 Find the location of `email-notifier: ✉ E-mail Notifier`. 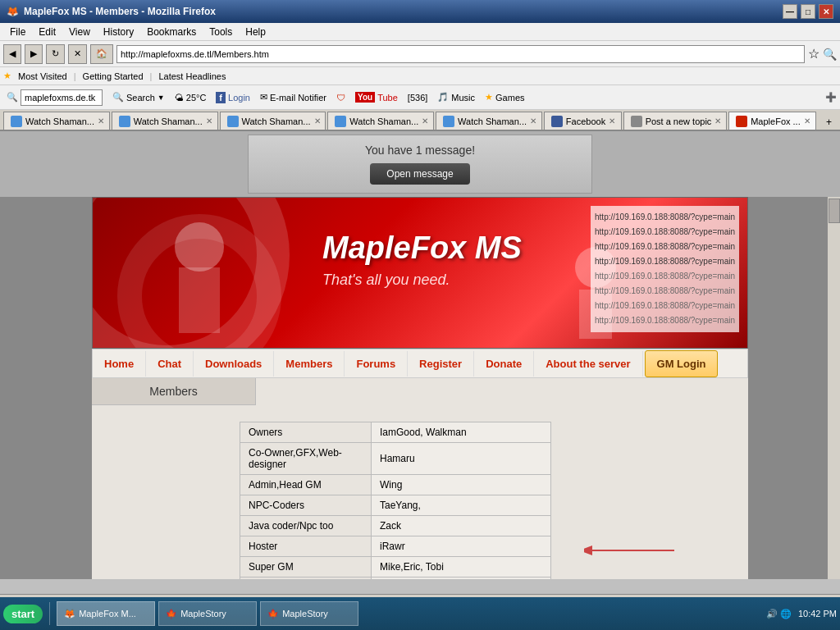

email-notifier: ✉ E-mail Notifier is located at coordinates (294, 97).